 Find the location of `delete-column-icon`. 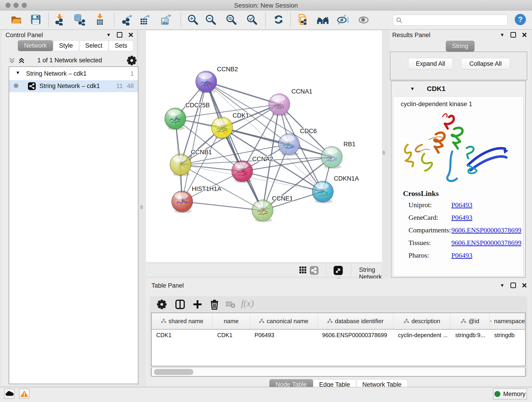

delete-column-icon is located at coordinates (215, 305).